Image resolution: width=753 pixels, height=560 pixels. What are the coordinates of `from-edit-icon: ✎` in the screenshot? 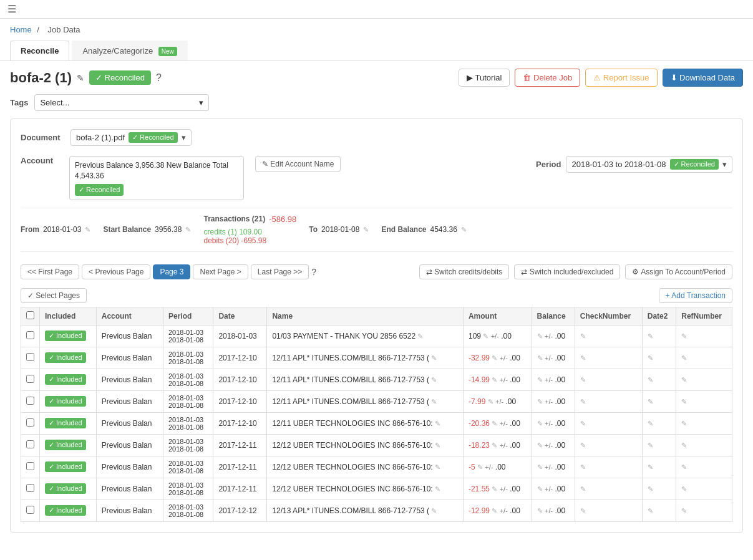 It's located at (87, 229).